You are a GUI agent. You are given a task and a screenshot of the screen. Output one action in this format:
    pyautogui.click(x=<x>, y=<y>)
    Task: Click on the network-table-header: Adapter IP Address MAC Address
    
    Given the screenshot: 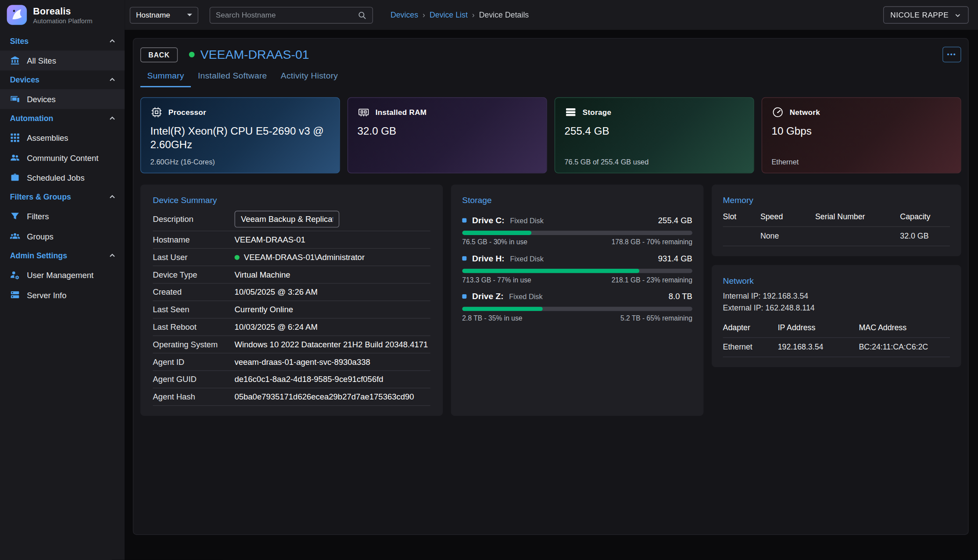 What is the action you would take?
    pyautogui.click(x=836, y=328)
    